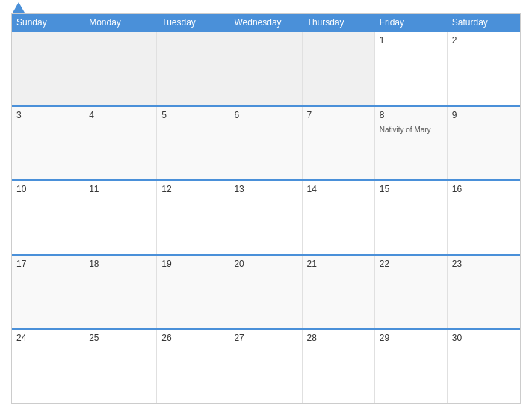 The height and width of the screenshot is (411, 532). What do you see at coordinates (48, 22) in the screenshot?
I see `day-header-sunday: Sunday` at bounding box center [48, 22].